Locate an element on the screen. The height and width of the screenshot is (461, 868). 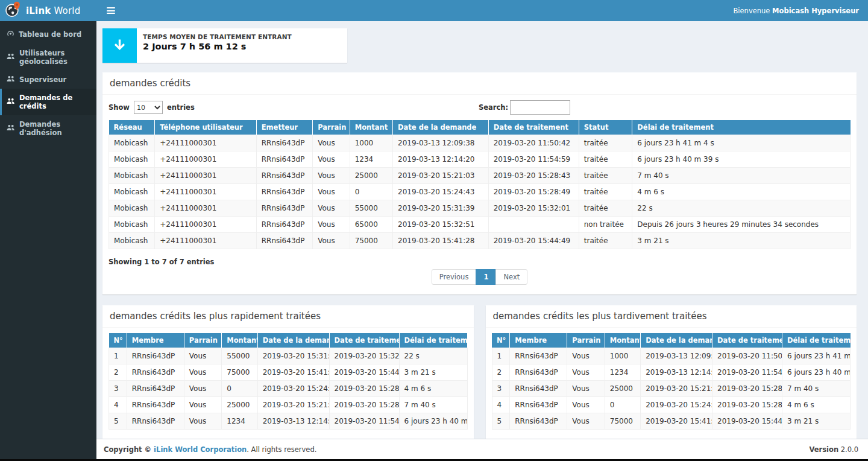
table-cell: 65000 is located at coordinates (371, 224).